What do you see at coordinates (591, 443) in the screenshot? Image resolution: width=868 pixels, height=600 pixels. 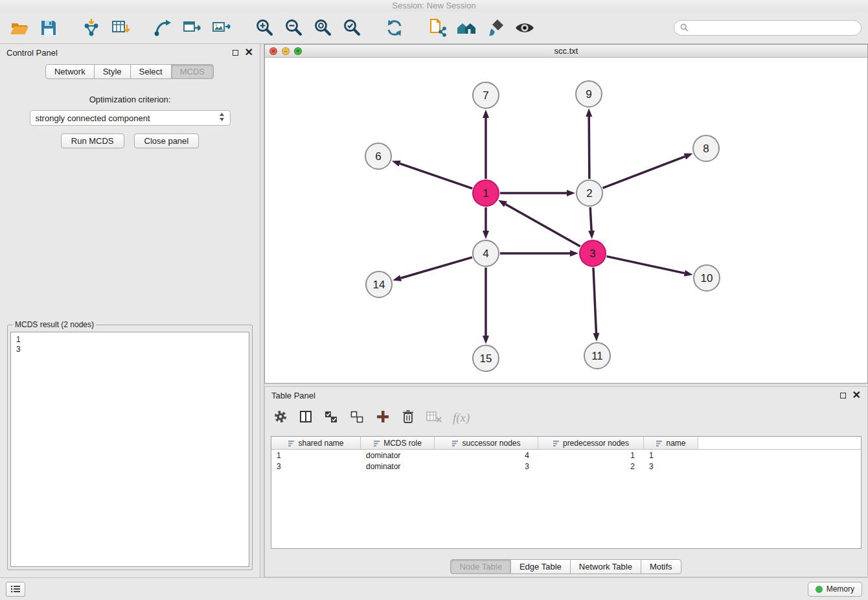 I see `column-header-predecessor-nodes: predecessor nodes` at bounding box center [591, 443].